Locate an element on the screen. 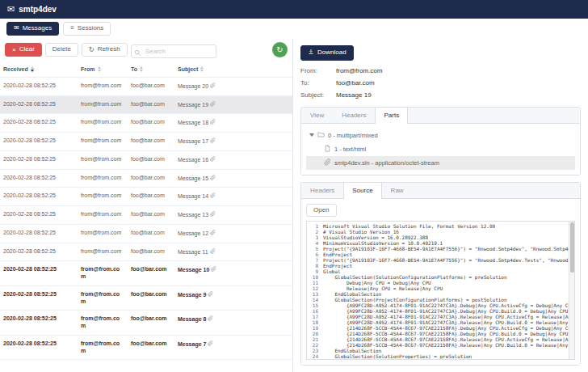  tree-node-attachment: smtp4dev.sln - application/octet-stream is located at coordinates (441, 163).